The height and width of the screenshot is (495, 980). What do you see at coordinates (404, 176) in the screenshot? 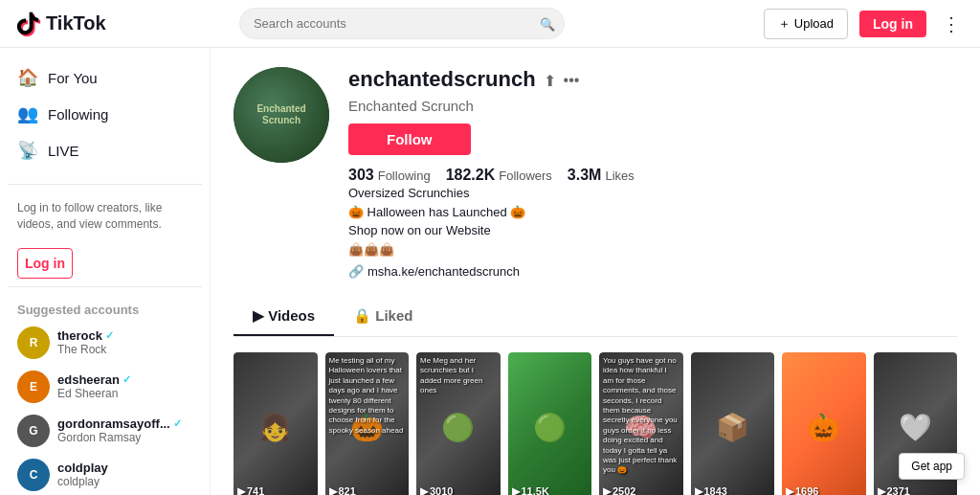
I see `following-label: Following` at bounding box center [404, 176].